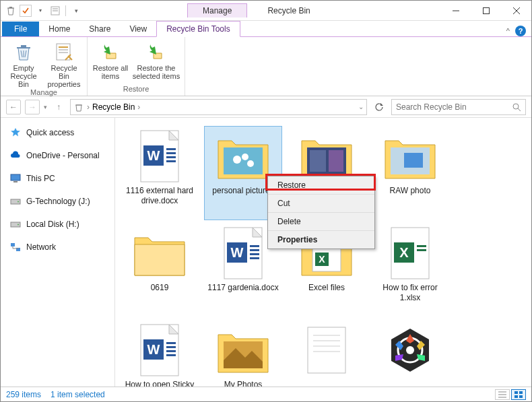 This screenshot has height=402, width=532. Describe the element at coordinates (15, 247) in the screenshot. I see `network-icon` at that location.